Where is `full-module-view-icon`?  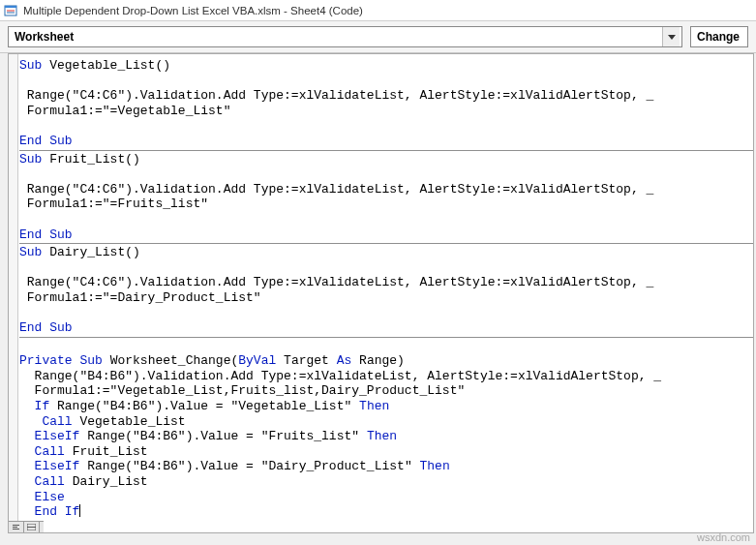 full-module-view-icon is located at coordinates (32, 527).